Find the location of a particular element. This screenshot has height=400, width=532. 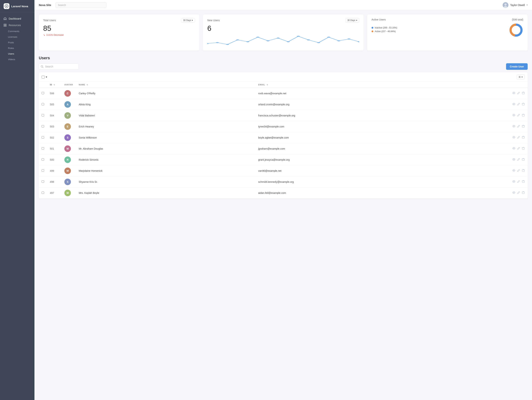

topbar-search-input is located at coordinates (81, 5).